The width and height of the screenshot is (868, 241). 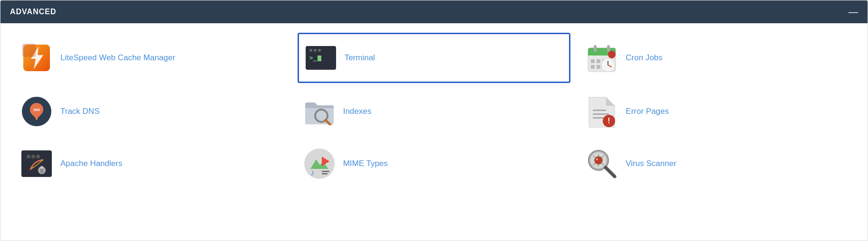 What do you see at coordinates (321, 58) in the screenshot?
I see `terminal-icon: >_` at bounding box center [321, 58].